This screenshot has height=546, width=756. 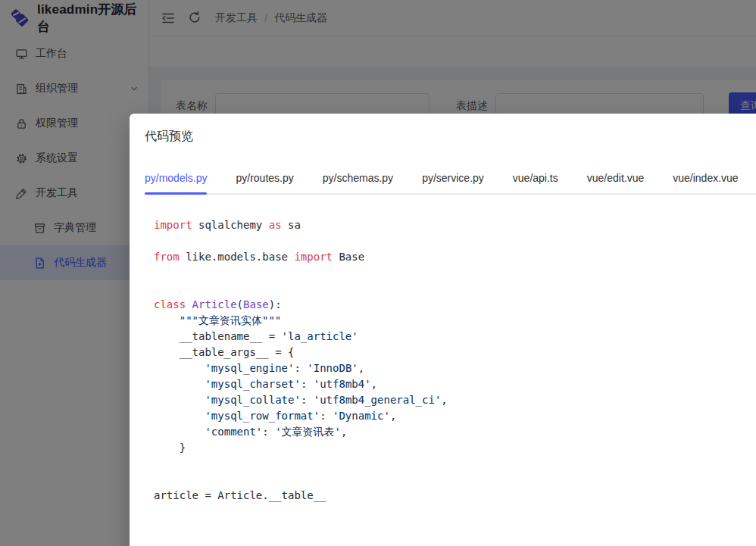 What do you see at coordinates (616, 178) in the screenshot?
I see `tab-vue-edit: vue/edit.vue` at bounding box center [616, 178].